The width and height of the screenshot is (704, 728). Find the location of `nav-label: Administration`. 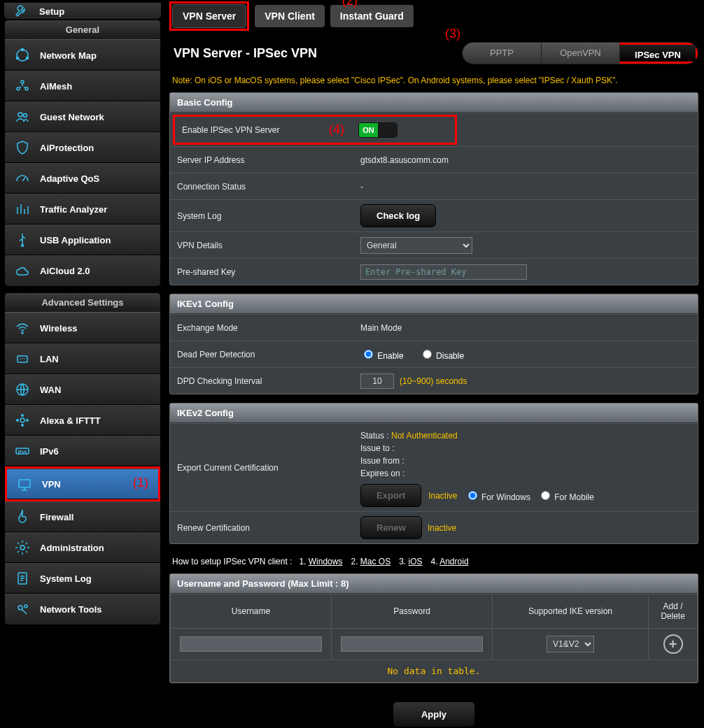

nav-label: Administration is located at coordinates (72, 548).